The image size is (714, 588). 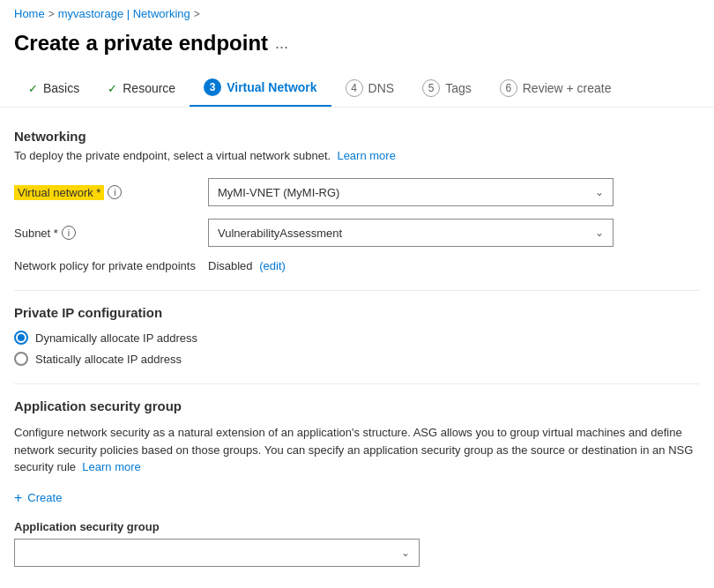 What do you see at coordinates (54, 88) in the screenshot?
I see `step-basics: ✓ Basics` at bounding box center [54, 88].